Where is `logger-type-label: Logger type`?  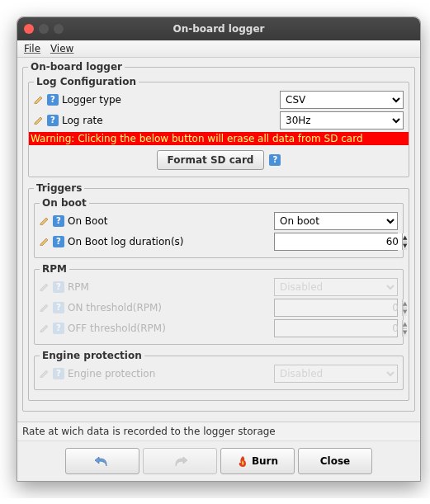
logger-type-label: Logger type is located at coordinates (92, 100).